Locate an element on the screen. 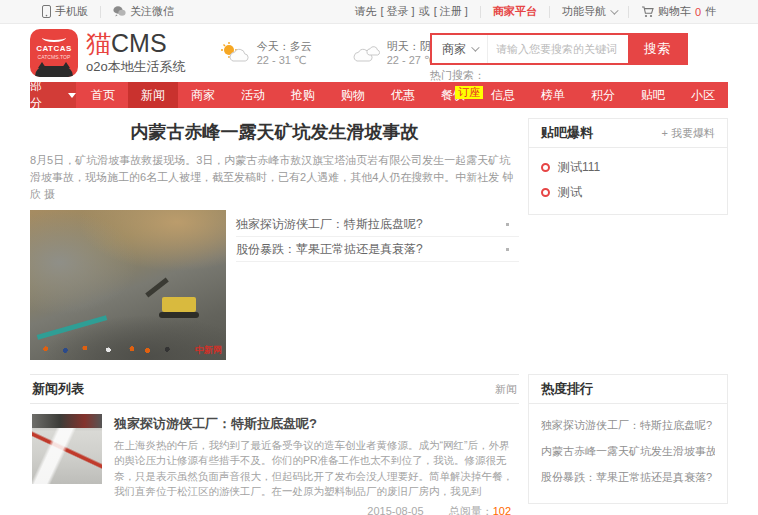  logo-smile-shape is located at coordinates (54, 38).